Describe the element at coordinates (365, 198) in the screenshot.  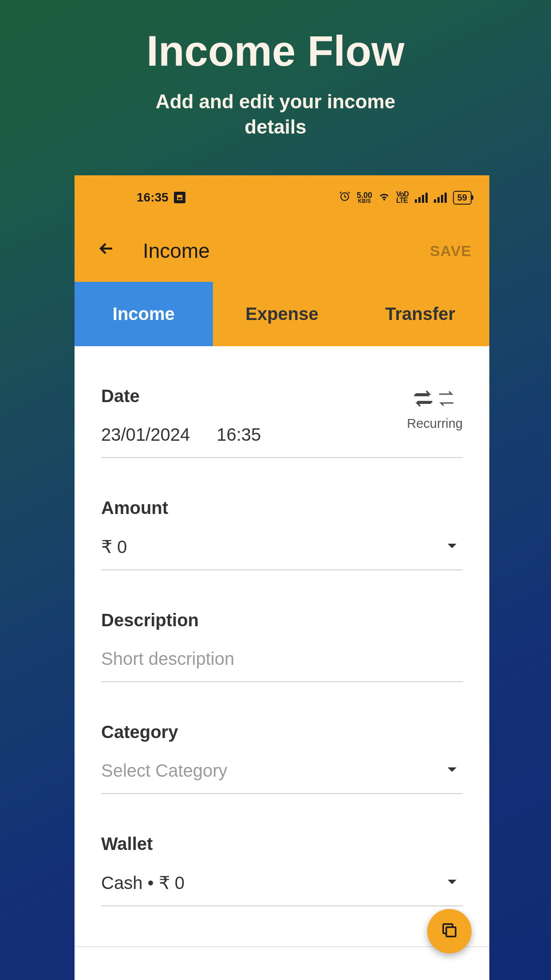
I see `status-kbps: 5.00 KB/S` at that location.